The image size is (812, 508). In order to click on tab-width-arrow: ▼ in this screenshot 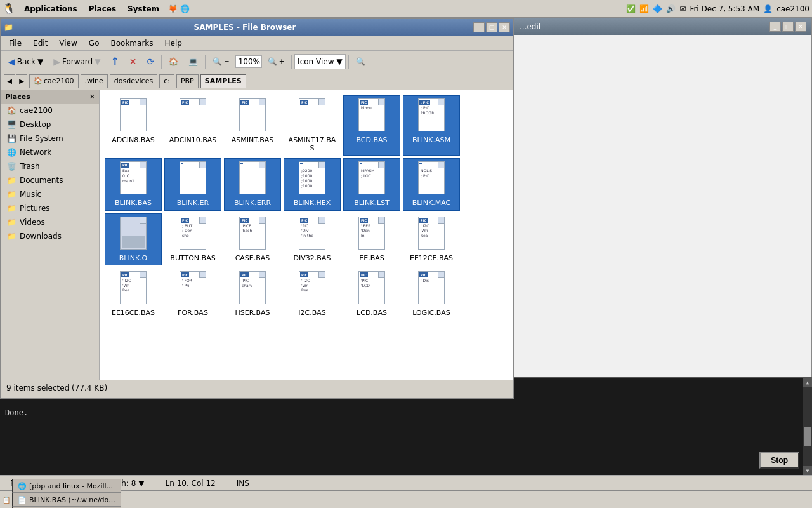, I will do `click(141, 483)`.